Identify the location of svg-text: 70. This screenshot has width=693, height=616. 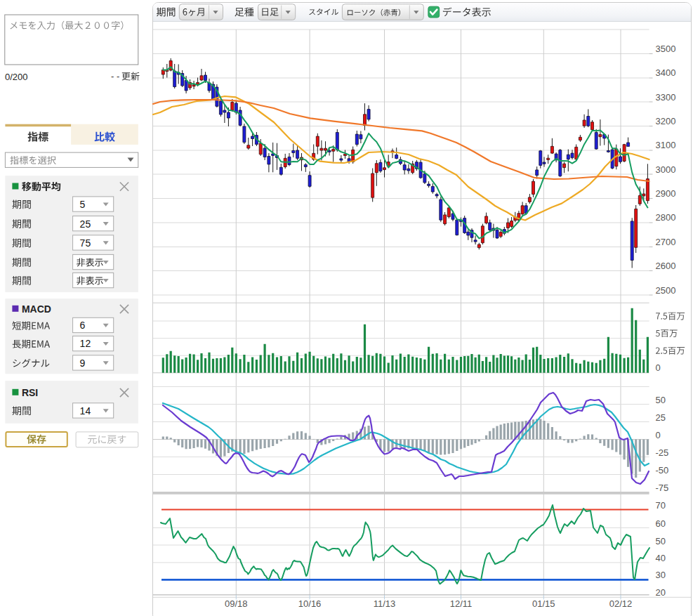
(661, 506).